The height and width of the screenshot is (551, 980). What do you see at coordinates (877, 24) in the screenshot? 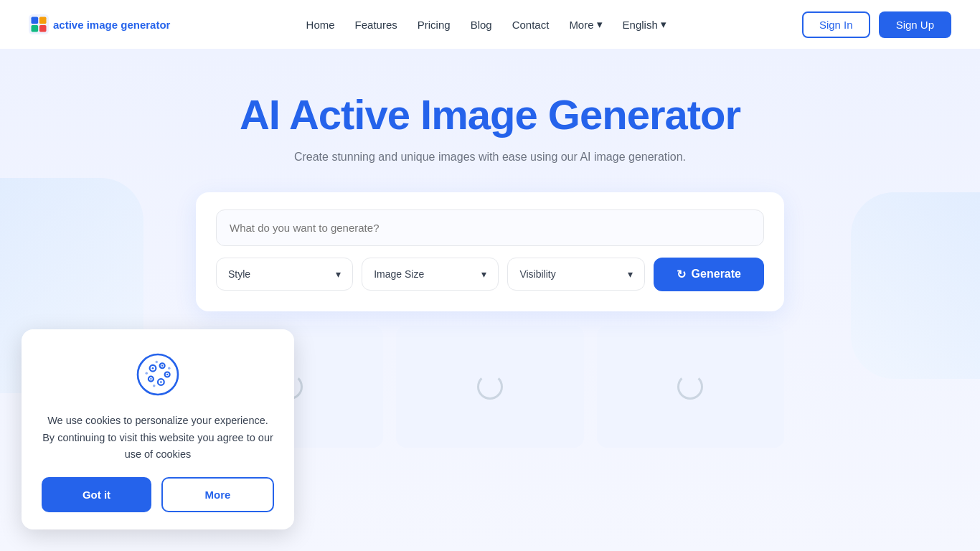
I see `navbar-actions: Sign In Sign Up` at bounding box center [877, 24].